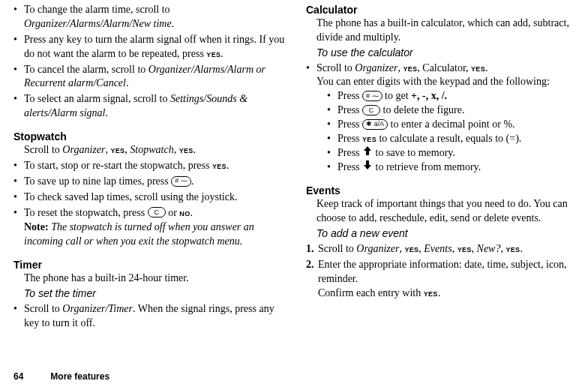 The image size is (588, 390). I want to click on stopwatch-bullet-reset: To reset the stopwatch, press C or NO., so click(149, 213).